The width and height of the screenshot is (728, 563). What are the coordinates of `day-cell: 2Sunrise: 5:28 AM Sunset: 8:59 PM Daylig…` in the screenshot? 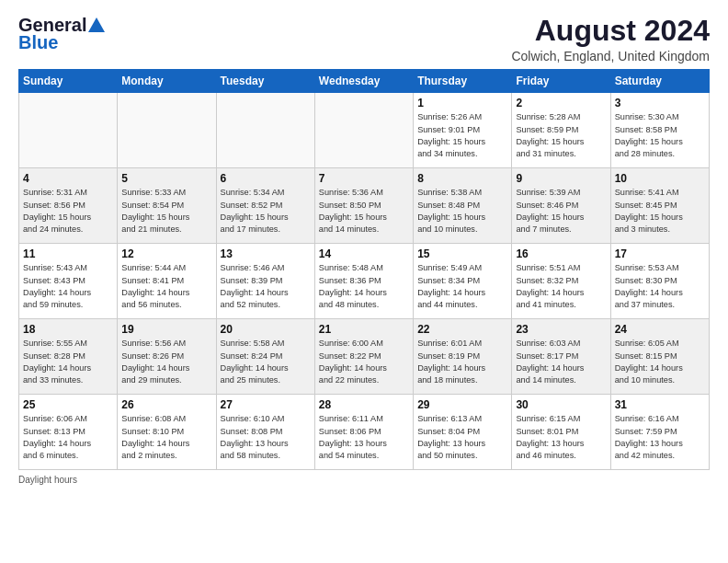 It's located at (561, 131).